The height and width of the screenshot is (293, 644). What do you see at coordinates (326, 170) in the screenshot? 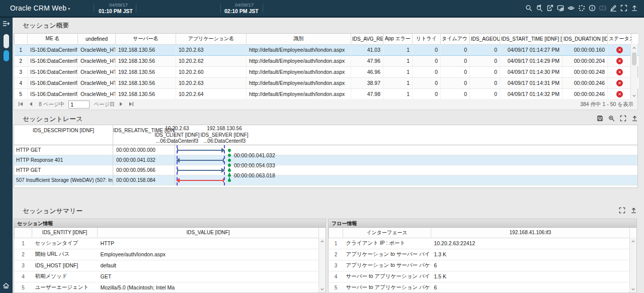
I see `trace-event-row: HTTP GET00:00:00.095.066` at bounding box center [326, 170].